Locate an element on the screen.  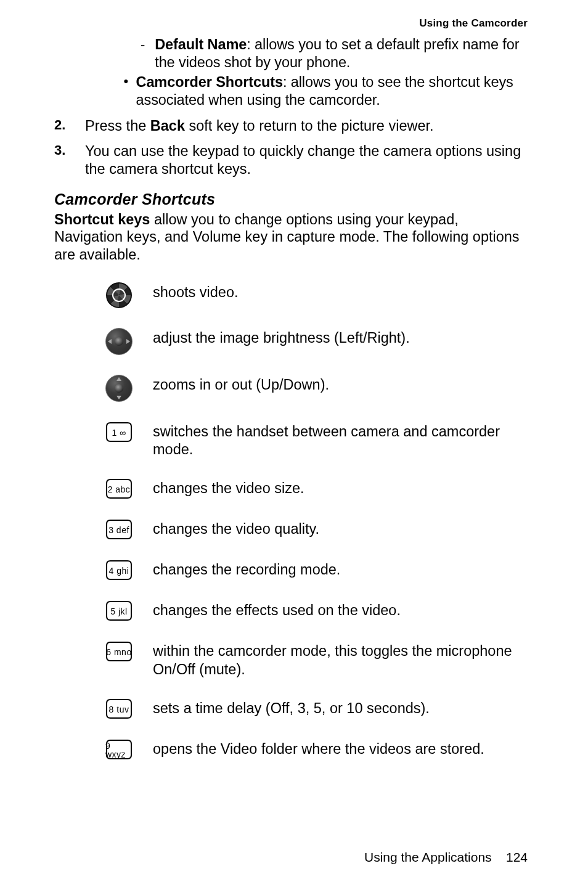
step-3: 3. You can use the keypad to quickly cha… is located at coordinates (291, 156).